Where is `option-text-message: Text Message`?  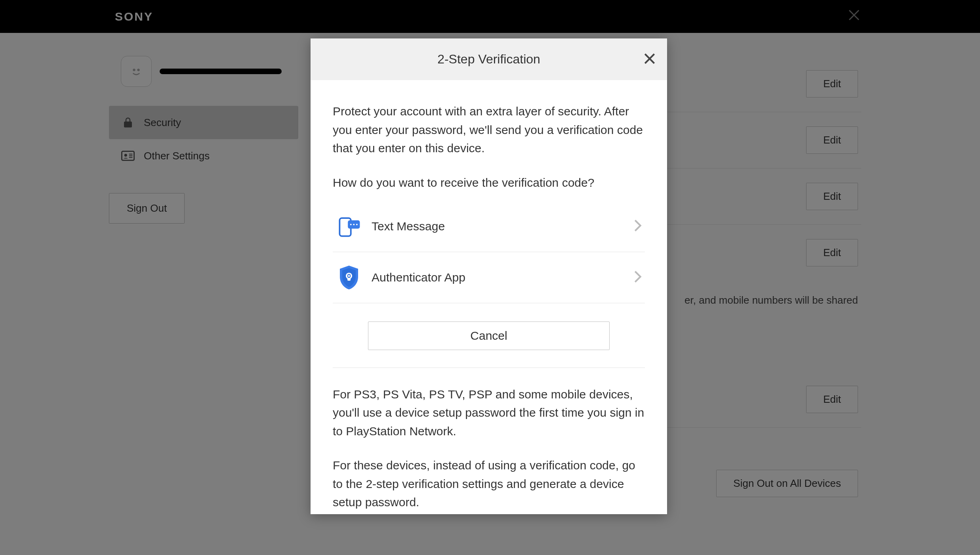 option-text-message: Text Message is located at coordinates (489, 227).